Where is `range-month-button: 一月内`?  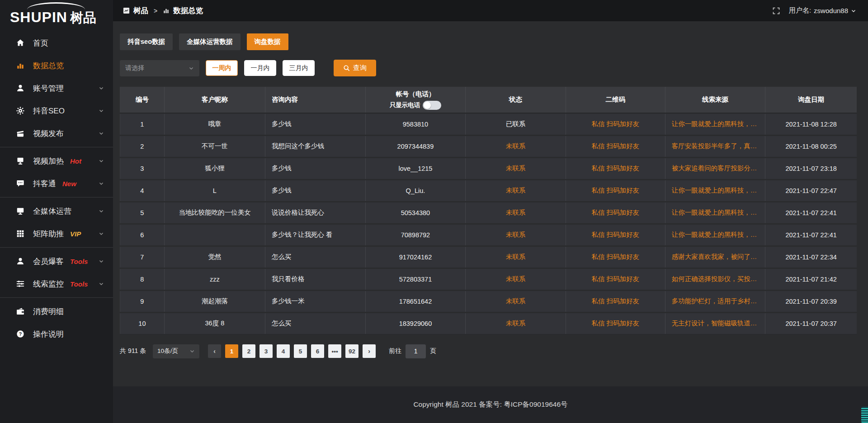 range-month-button: 一月内 is located at coordinates (260, 68).